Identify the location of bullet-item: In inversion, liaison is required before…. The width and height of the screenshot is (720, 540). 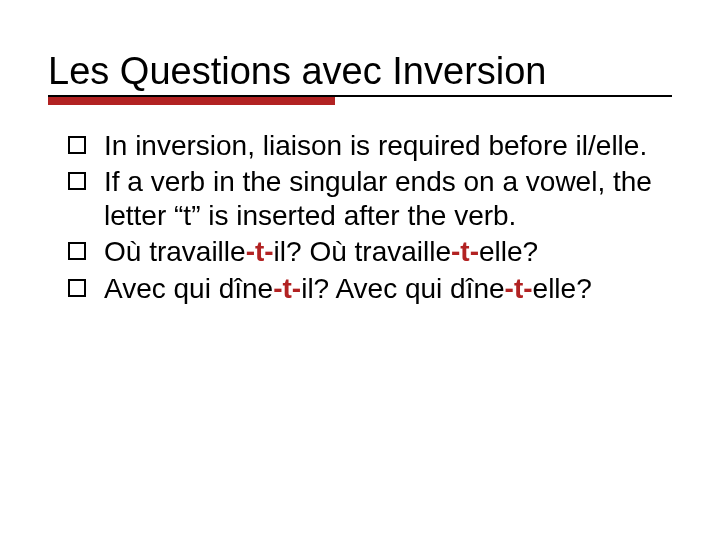
(370, 146).